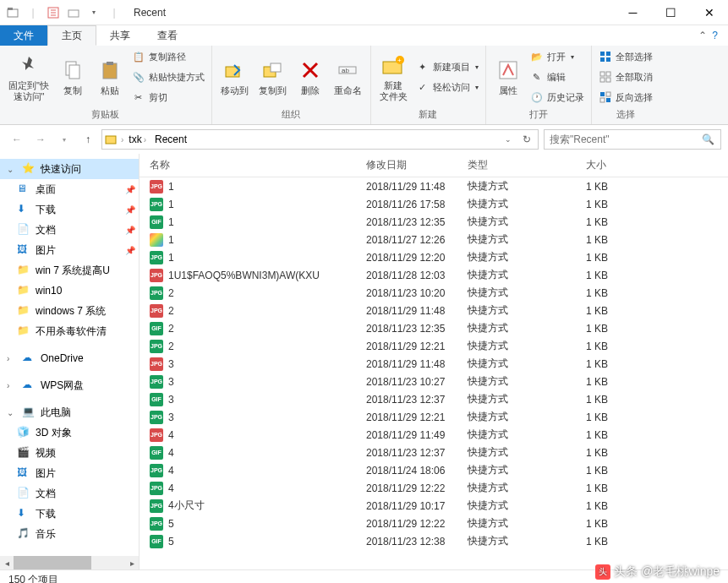 Image resolution: width=728 pixels, height=583 pixels. I want to click on nav-folder-win7: 📁win 7 系统提高U, so click(69, 270).